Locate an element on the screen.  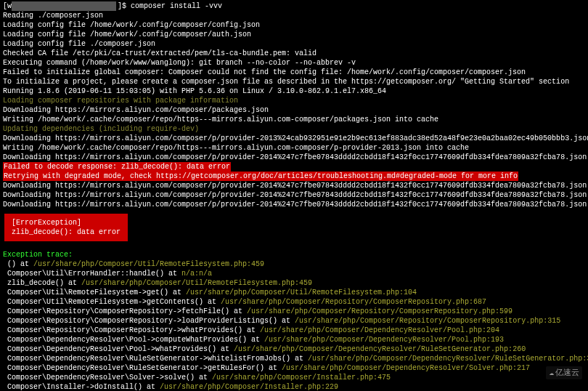
output-line: Failed to initialize global composer: Co… is located at coordinates (294, 73).